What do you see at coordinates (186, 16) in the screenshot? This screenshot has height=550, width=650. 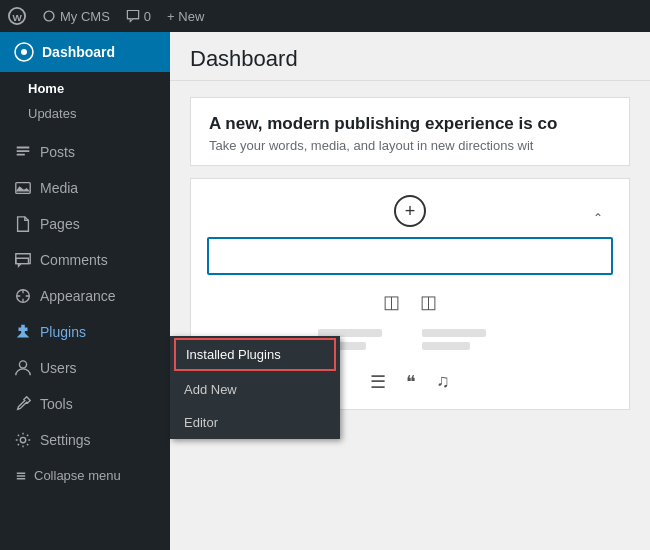 I see `new-label: + New` at bounding box center [186, 16].